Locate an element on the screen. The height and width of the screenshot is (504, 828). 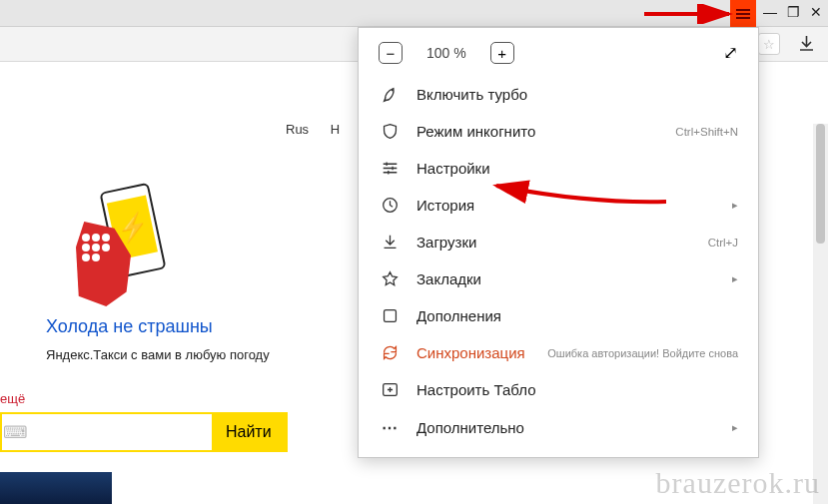
more-link: ещё is located at coordinates (12, 399).